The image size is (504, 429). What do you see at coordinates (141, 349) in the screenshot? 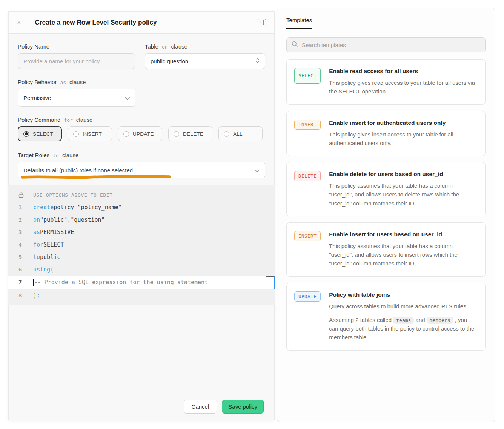
I see `dialog-empty-space` at bounding box center [141, 349].